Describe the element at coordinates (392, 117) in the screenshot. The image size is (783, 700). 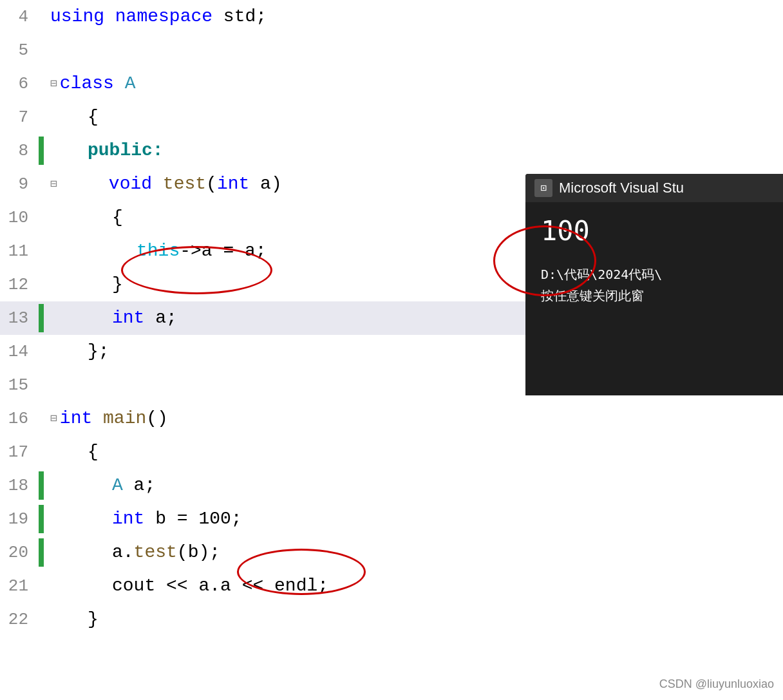
I see `code-line-7: 7{` at that location.